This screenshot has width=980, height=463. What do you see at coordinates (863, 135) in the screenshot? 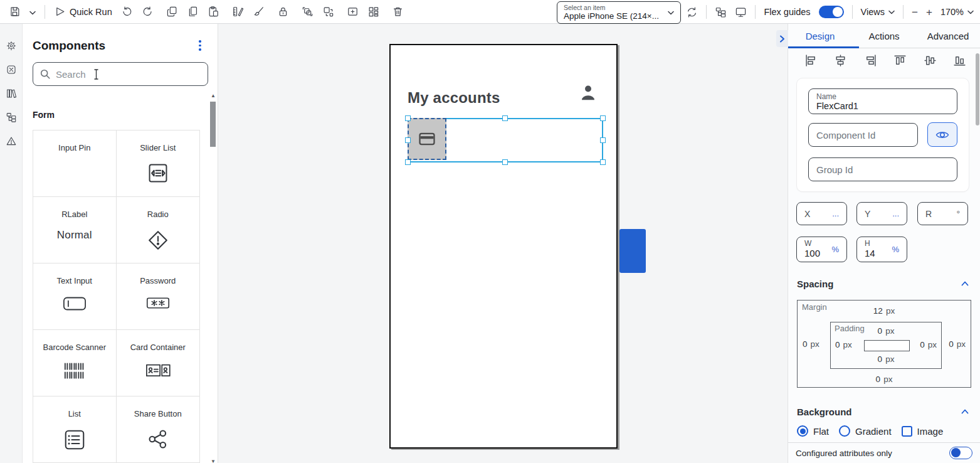
I see `component-id-input` at bounding box center [863, 135].